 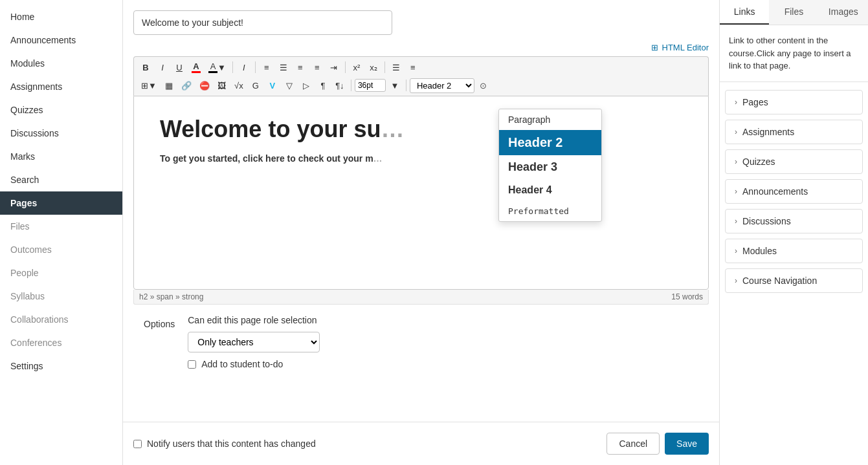 What do you see at coordinates (794, 12) in the screenshot?
I see `panel-tab-files: Files` at bounding box center [794, 12].